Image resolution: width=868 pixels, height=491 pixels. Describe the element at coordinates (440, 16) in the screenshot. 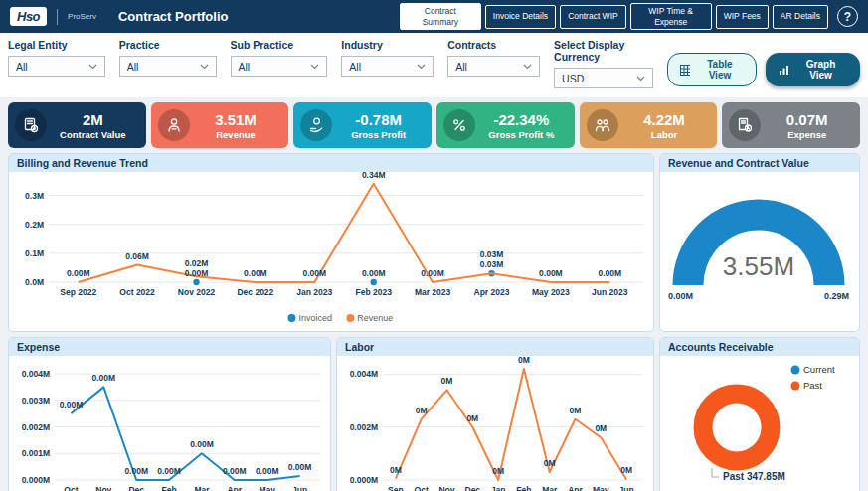

I see `tab-contract-summary: Contract Summary` at that location.